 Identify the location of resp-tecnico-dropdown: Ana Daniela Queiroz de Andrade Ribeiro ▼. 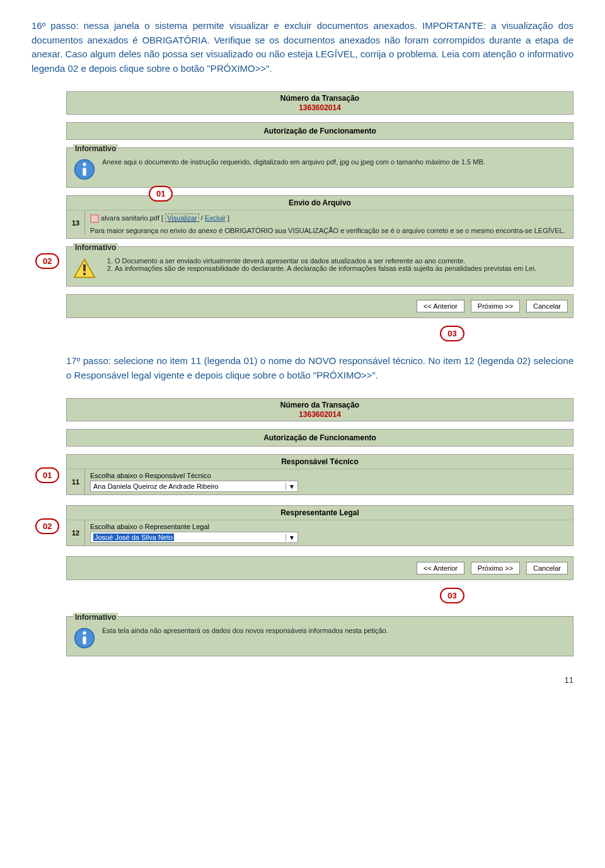
(194, 486).